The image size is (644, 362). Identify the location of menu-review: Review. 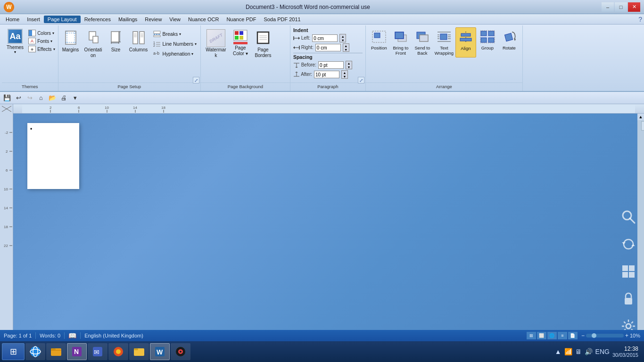
(153, 19).